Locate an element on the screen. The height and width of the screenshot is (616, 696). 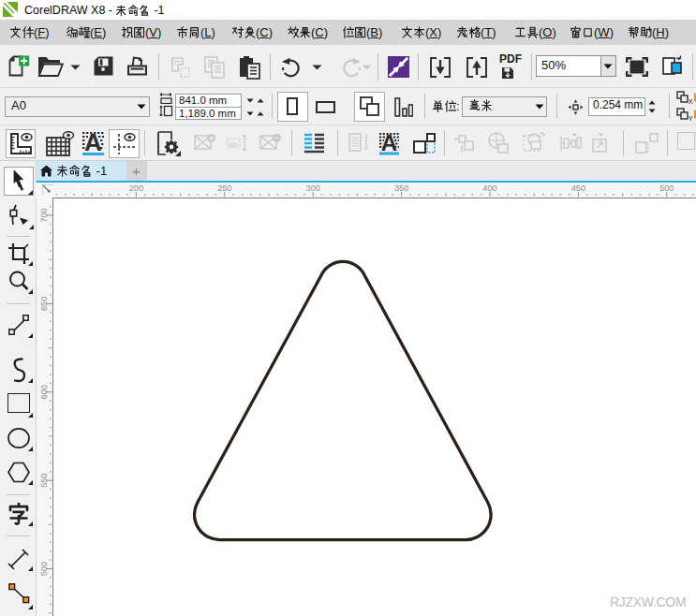
svg-text: 650 is located at coordinates (44, 303).